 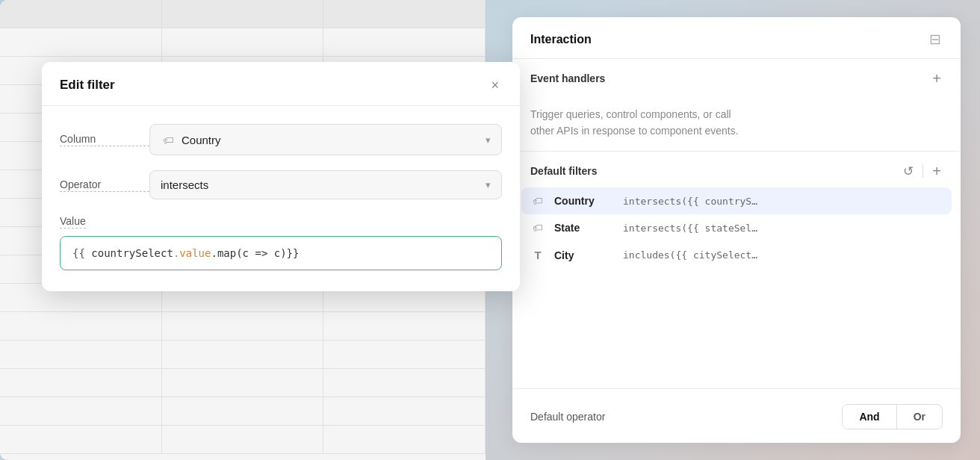 I want to click on filter-item-country: 🏷 Country intersects({{ countryS…, so click(x=736, y=201).